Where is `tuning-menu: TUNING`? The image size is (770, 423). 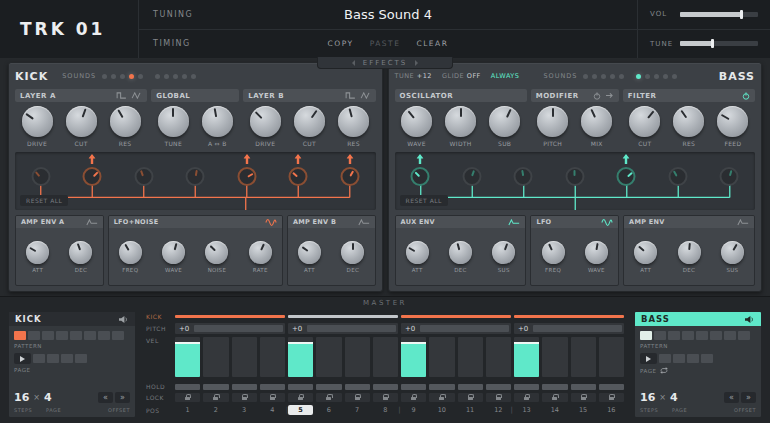
tuning-menu: TUNING is located at coordinates (189, 14).